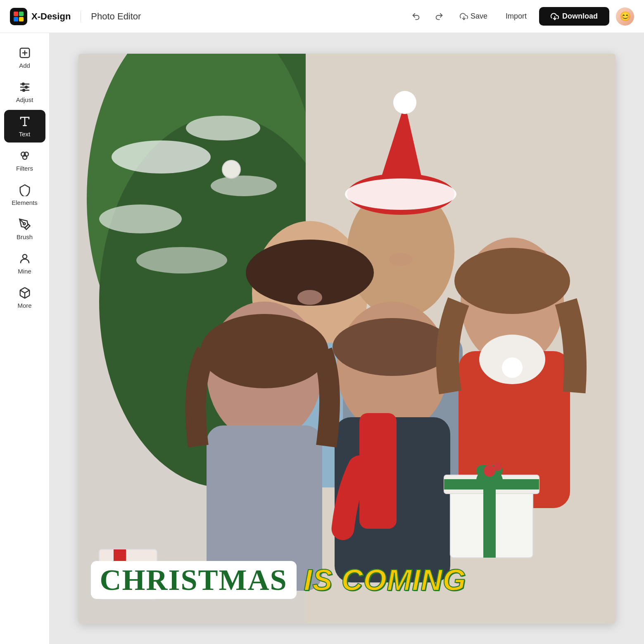 Image resolution: width=644 pixels, height=644 pixels. I want to click on download-button: Download, so click(574, 17).